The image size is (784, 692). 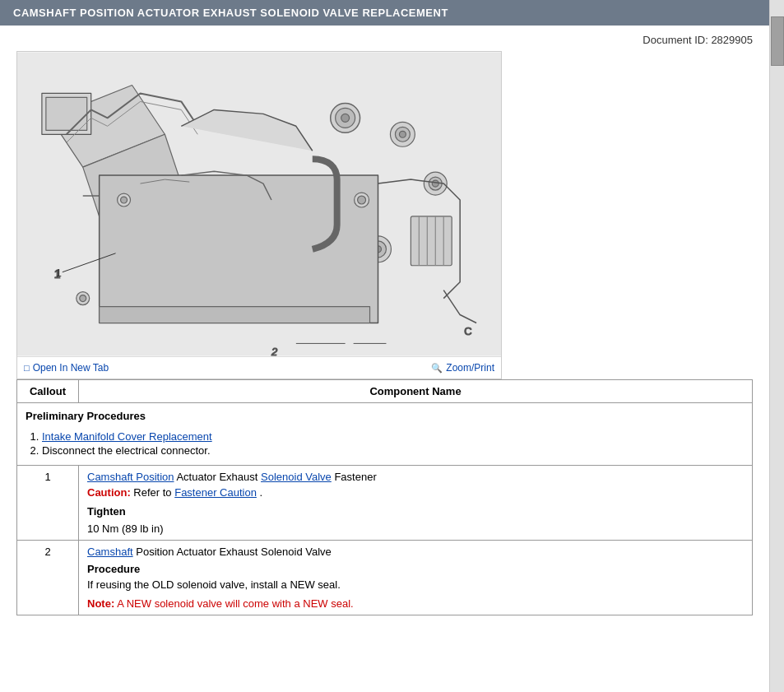 I want to click on component-line-2: Camshaft Position Actuator Exhaust Solen…, so click(x=415, y=551).